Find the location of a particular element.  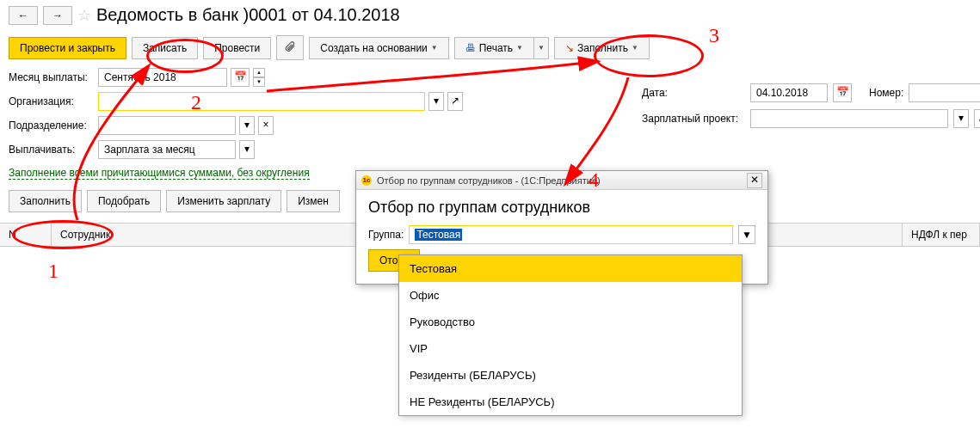

nav-back-button: ← is located at coordinates (23, 15).